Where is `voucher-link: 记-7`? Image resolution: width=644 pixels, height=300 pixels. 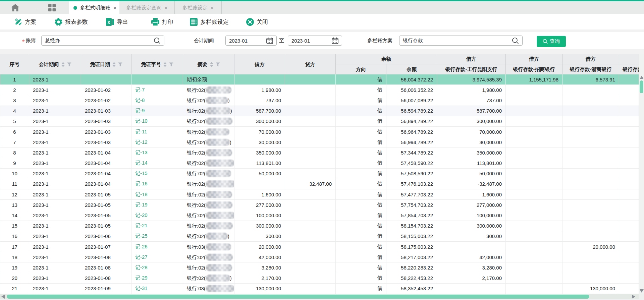
voucher-link: 记-7 is located at coordinates (140, 90).